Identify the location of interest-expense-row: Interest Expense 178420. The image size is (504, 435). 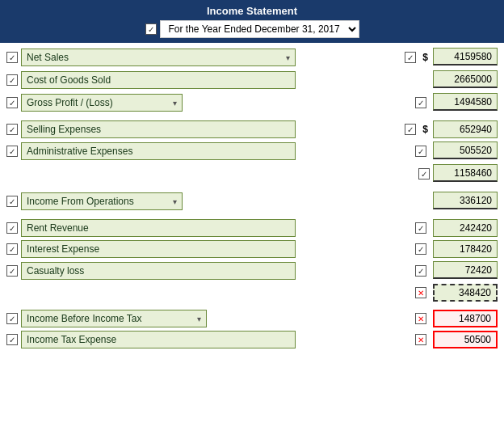
(252, 249).